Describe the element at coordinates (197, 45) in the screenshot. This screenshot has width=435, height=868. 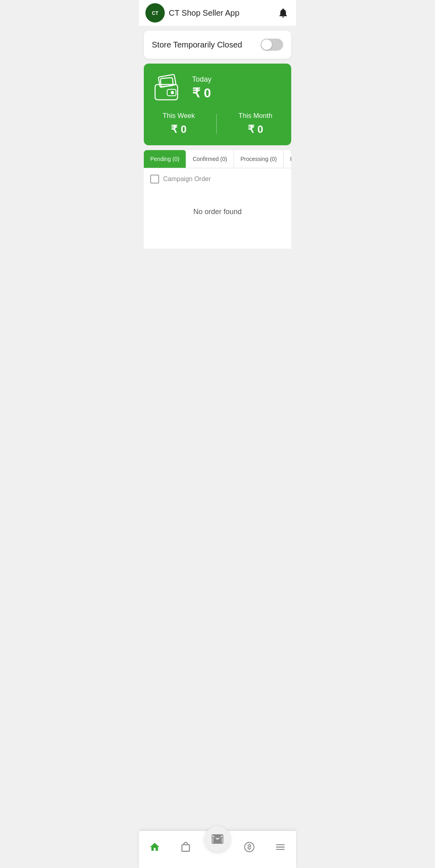
I see `store-status-label: Store Temporarily Closed` at that location.